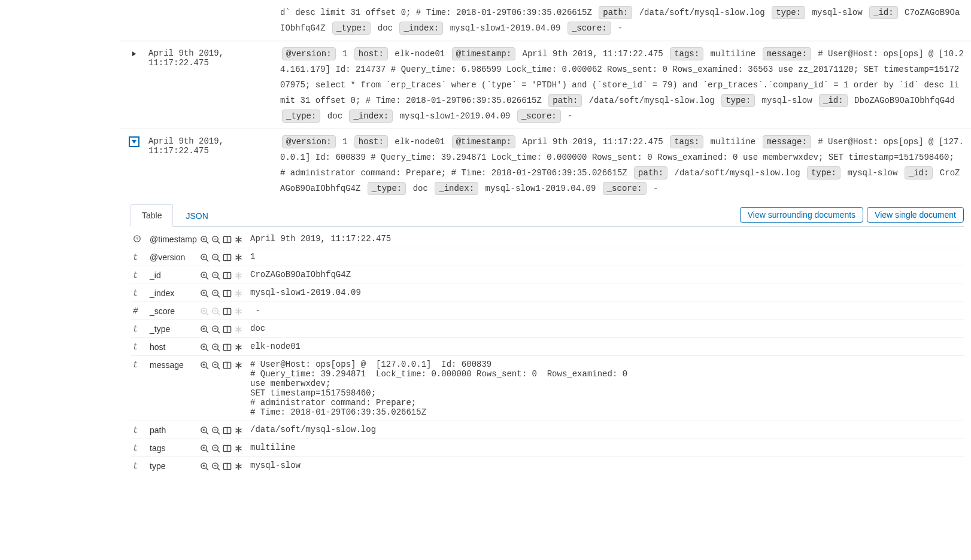  What do you see at coordinates (547, 215) in the screenshot?
I see `detail-tabbar: Table JSON View surrounding documents Vi…` at bounding box center [547, 215].